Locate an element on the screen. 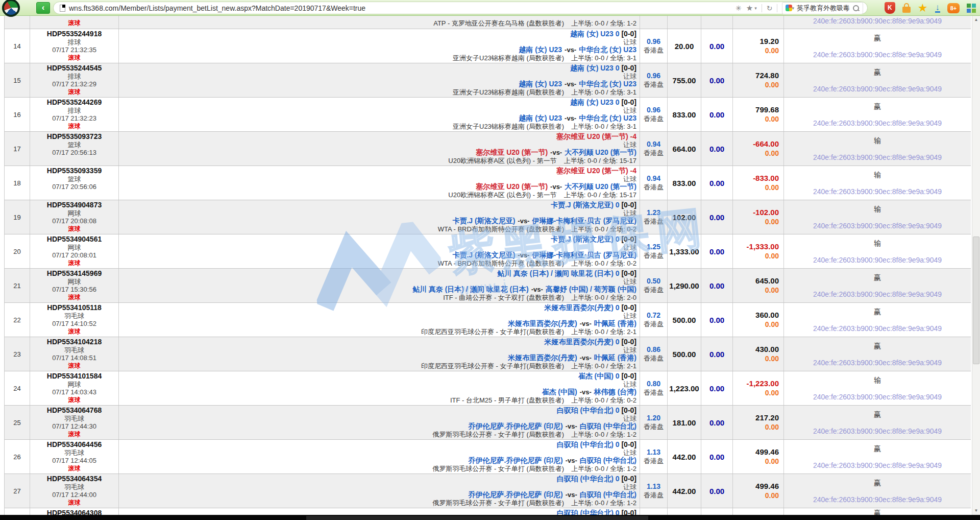 The width and height of the screenshot is (980, 520). scrollbar-thumb is located at coordinates (976, 300).